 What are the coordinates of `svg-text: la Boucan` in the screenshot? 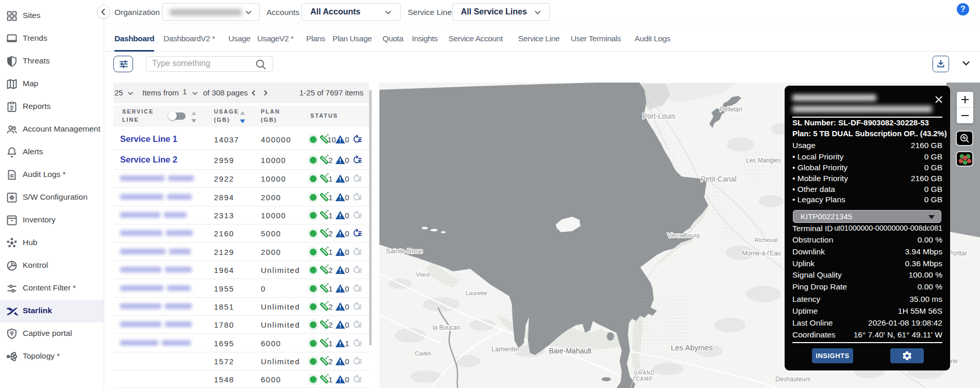 It's located at (446, 328).